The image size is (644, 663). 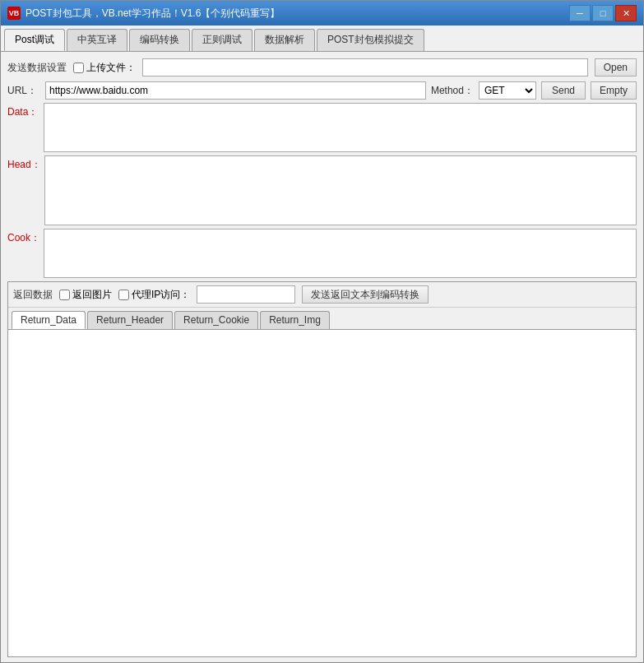 I want to click on proxy-ip-input, so click(x=246, y=294).